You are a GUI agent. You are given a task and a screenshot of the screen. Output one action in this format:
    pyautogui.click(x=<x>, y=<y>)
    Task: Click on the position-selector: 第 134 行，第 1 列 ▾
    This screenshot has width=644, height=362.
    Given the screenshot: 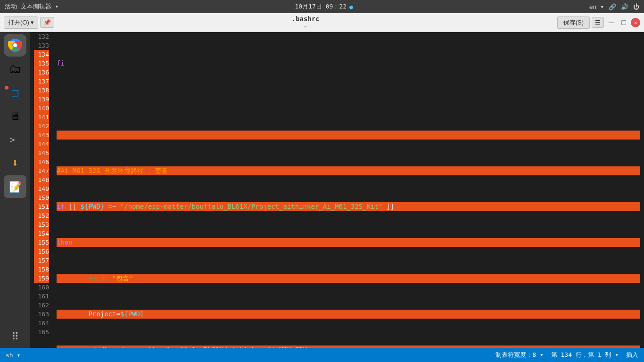 What is the action you would take?
    pyautogui.click(x=585, y=355)
    